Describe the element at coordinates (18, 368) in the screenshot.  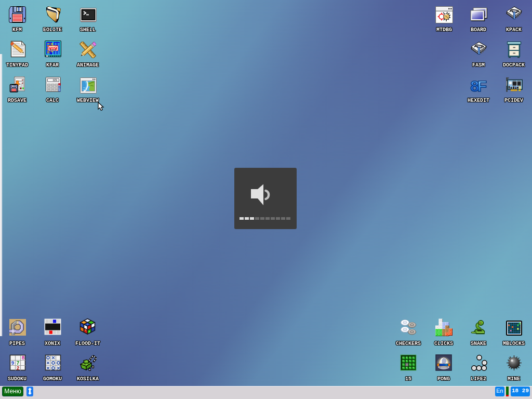
I see `svg-text: 2` at that location.